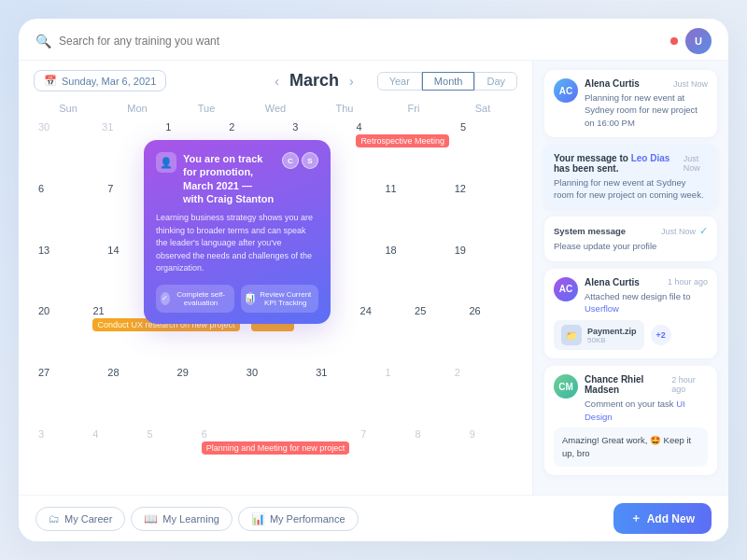 This screenshot has height=560, width=747. What do you see at coordinates (646, 302) in the screenshot?
I see `msg-text: Attached new design file to Userflow` at bounding box center [646, 302].